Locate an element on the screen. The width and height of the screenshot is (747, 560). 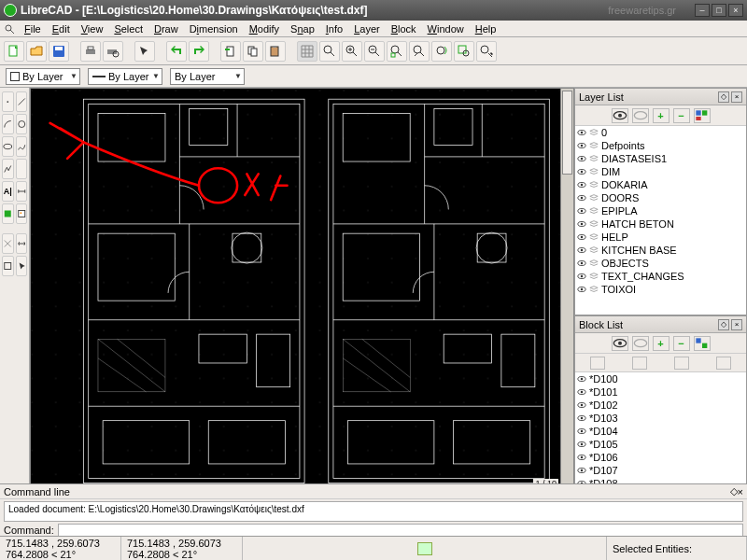
width-combo: By Layer ▼ is located at coordinates (125, 77).